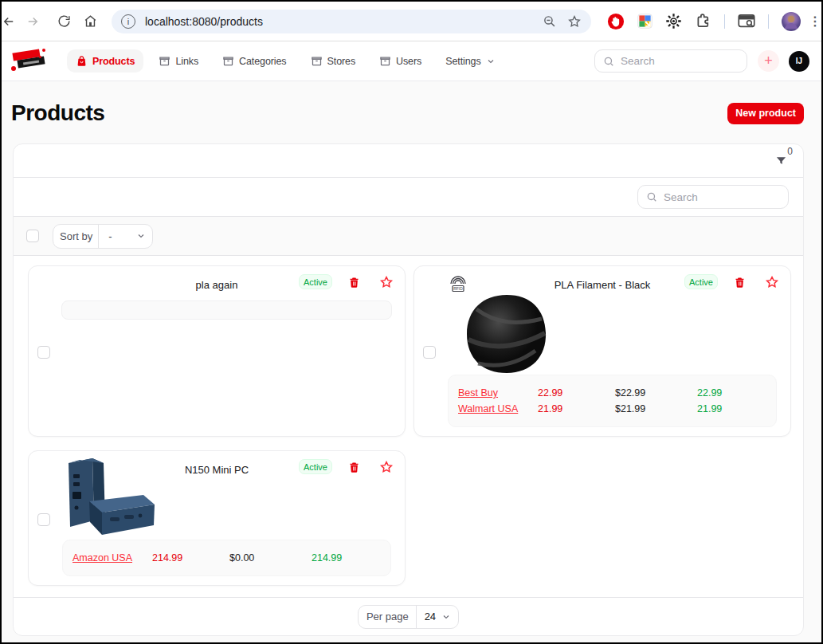  I want to click on store-price-row: Walmart USA 21.99 $21.99 21.99, so click(612, 409).